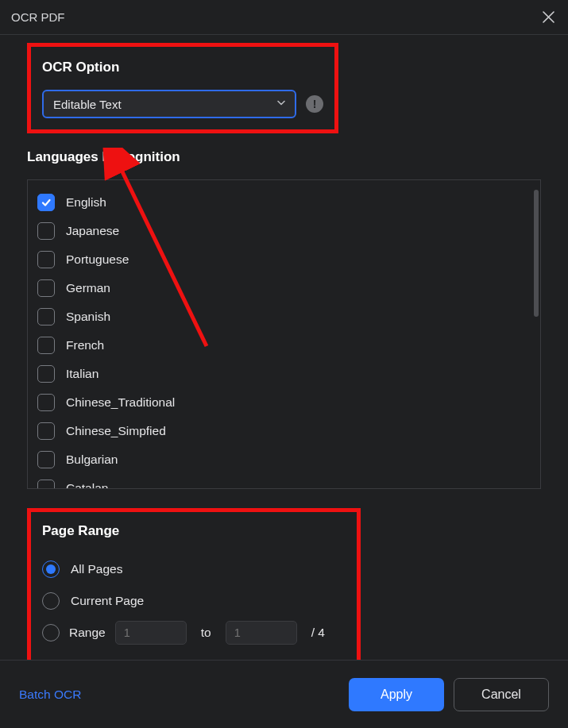  I want to click on language-item: French, so click(284, 345).